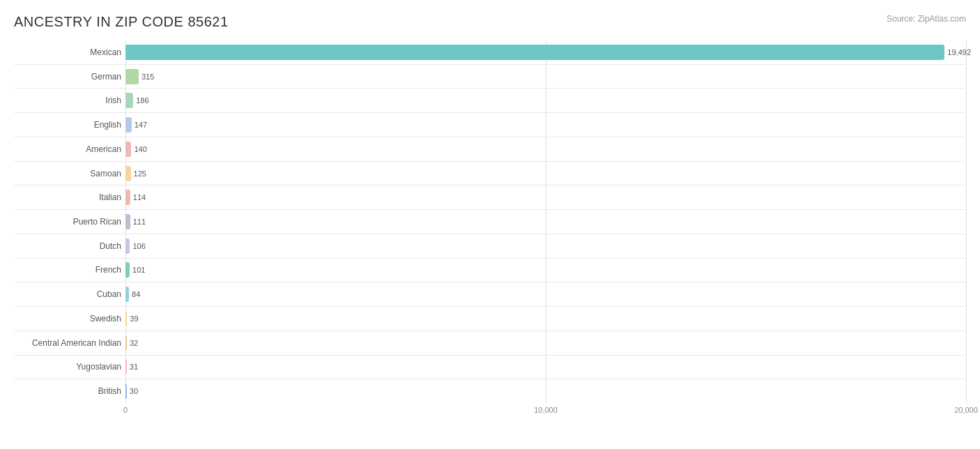 This screenshot has height=449, width=980. What do you see at coordinates (70, 77) in the screenshot?
I see `bar-label: German` at bounding box center [70, 77].